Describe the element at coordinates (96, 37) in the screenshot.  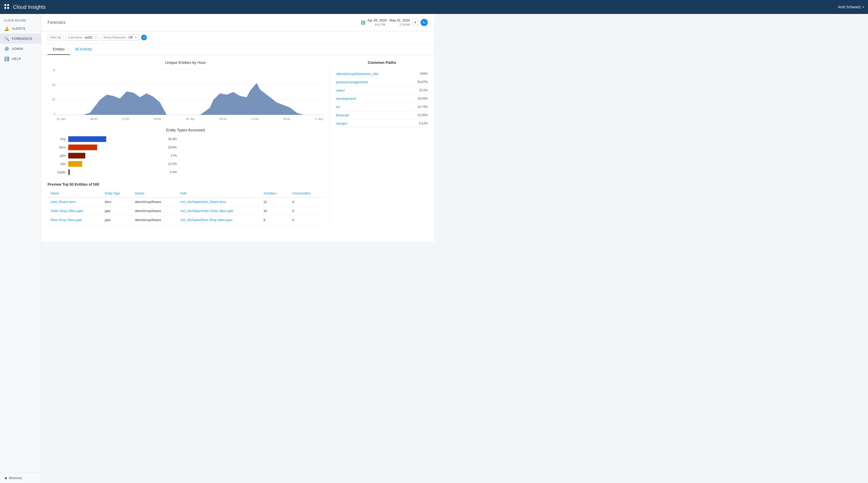
I see `remove-username-filter-button: ×` at that location.